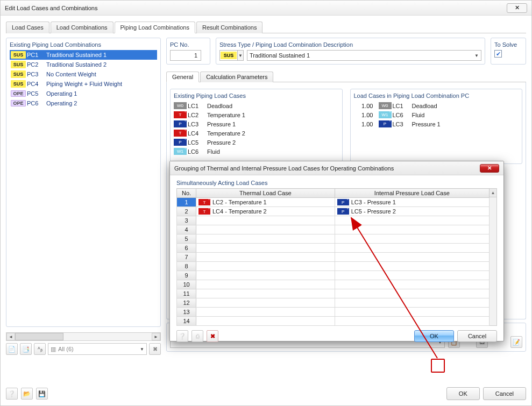 The height and width of the screenshot is (406, 532). I want to click on pc-row-pc5: OPE PC5 Operating 1, so click(83, 94).